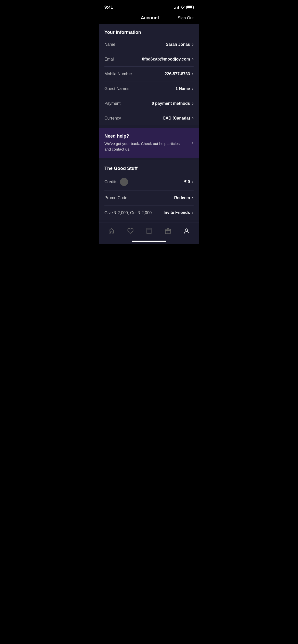 Image resolution: width=298 pixels, height=644 pixels. Describe the element at coordinates (116, 182) in the screenshot. I see `credits-left: Credits` at that location.